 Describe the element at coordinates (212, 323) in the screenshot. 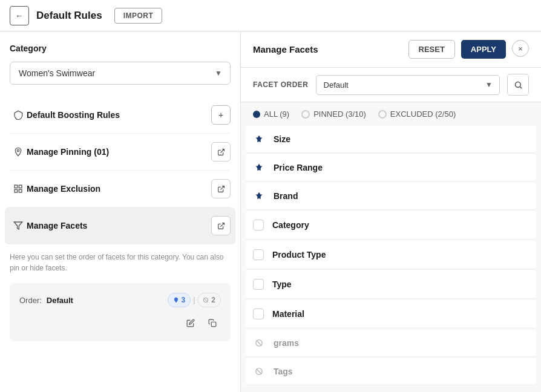

I see `copy-order-button` at that location.